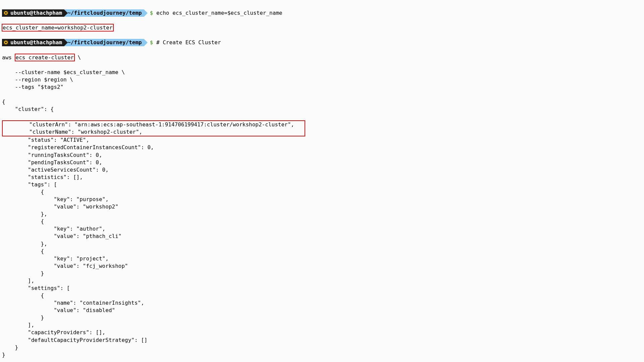 Image resolution: width=644 pixels, height=362 pixels. Describe the element at coordinates (9, 58) in the screenshot. I see `aws-word: aws` at that location.